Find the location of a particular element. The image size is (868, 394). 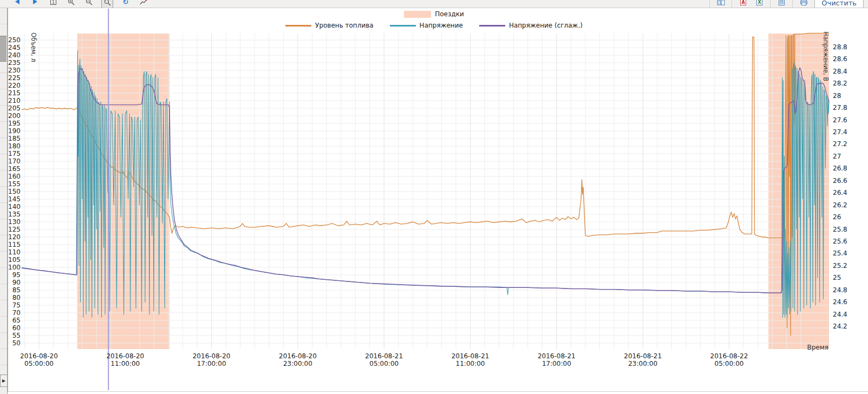

expand-arrow-icon: ▶ is located at coordinates (4, 381).